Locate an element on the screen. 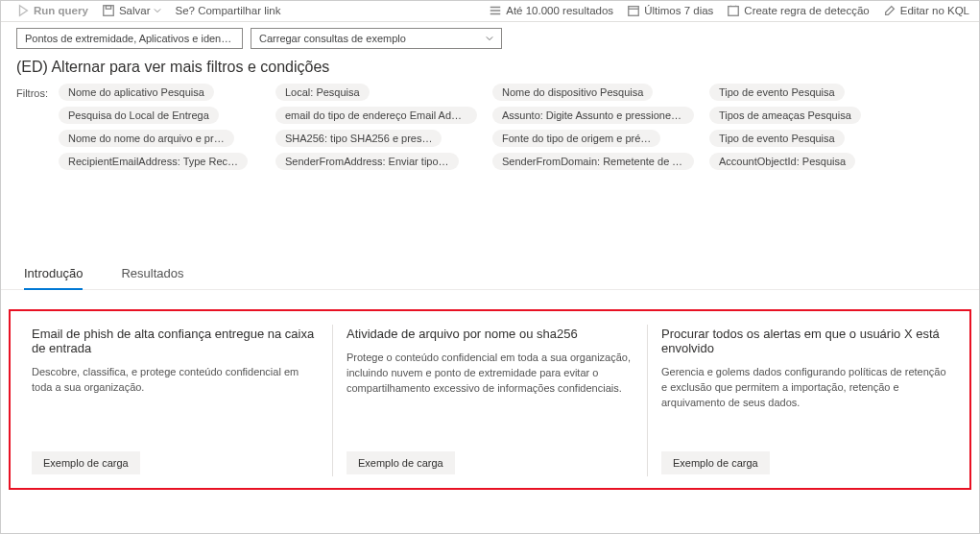 The height and width of the screenshot is (534, 980). tab-results: Resultados is located at coordinates (152, 275).